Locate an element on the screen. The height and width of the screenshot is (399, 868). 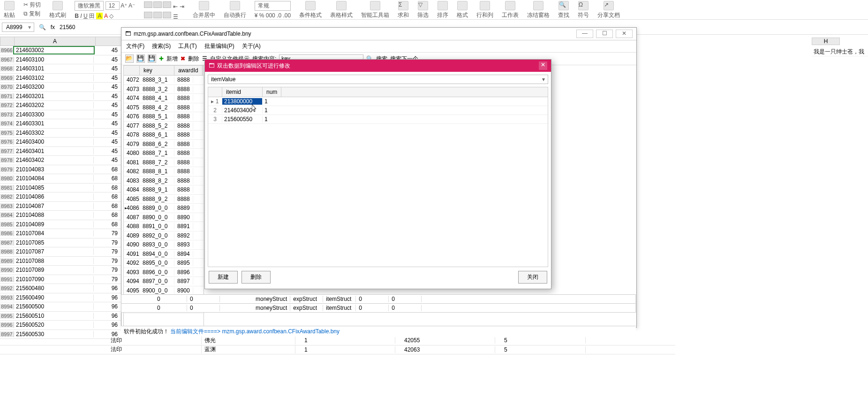
table-style: 表格样式 is located at coordinates (341, 10).